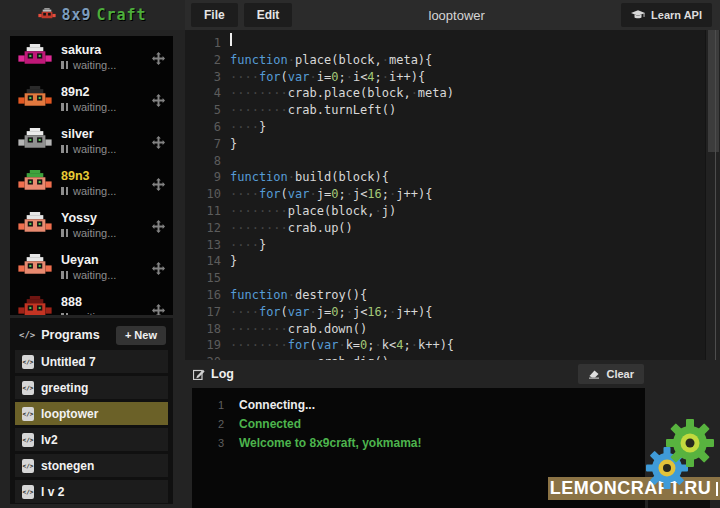  I want to click on program-item: </>Untitled 7, so click(92, 362).